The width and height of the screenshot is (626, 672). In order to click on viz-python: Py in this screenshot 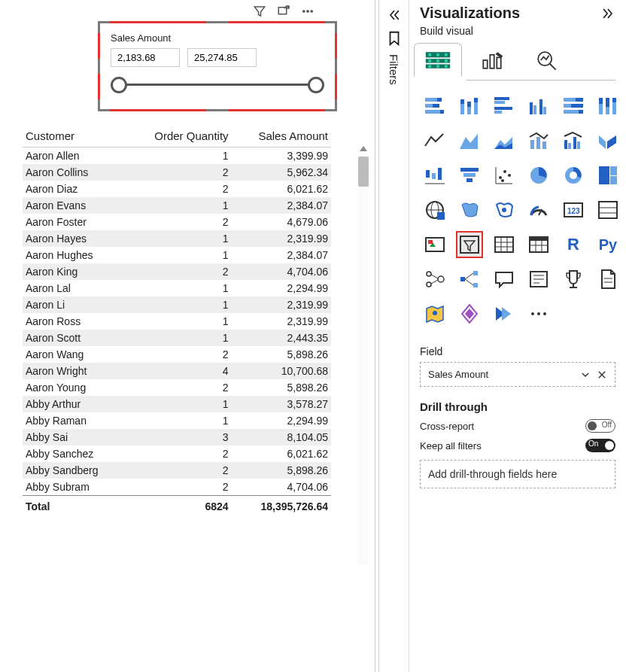, I will do `click(608, 245)`.